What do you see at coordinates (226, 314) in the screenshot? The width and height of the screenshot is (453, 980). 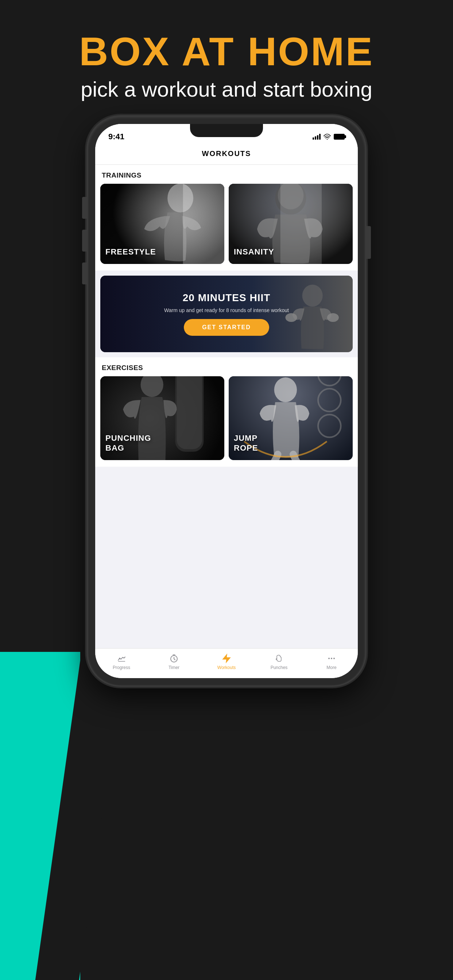 I see `hiit-content: 20 MINUTES HIIT Warm up and get ready fo…` at bounding box center [226, 314].